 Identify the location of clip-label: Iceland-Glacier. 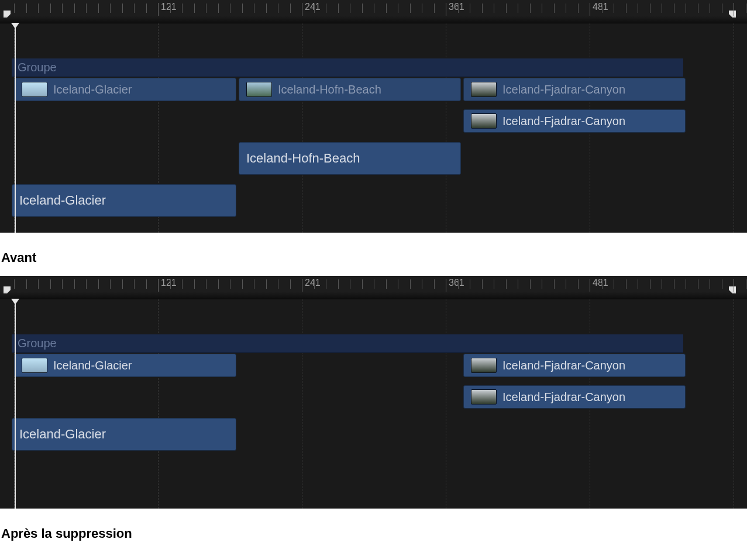
(63, 201).